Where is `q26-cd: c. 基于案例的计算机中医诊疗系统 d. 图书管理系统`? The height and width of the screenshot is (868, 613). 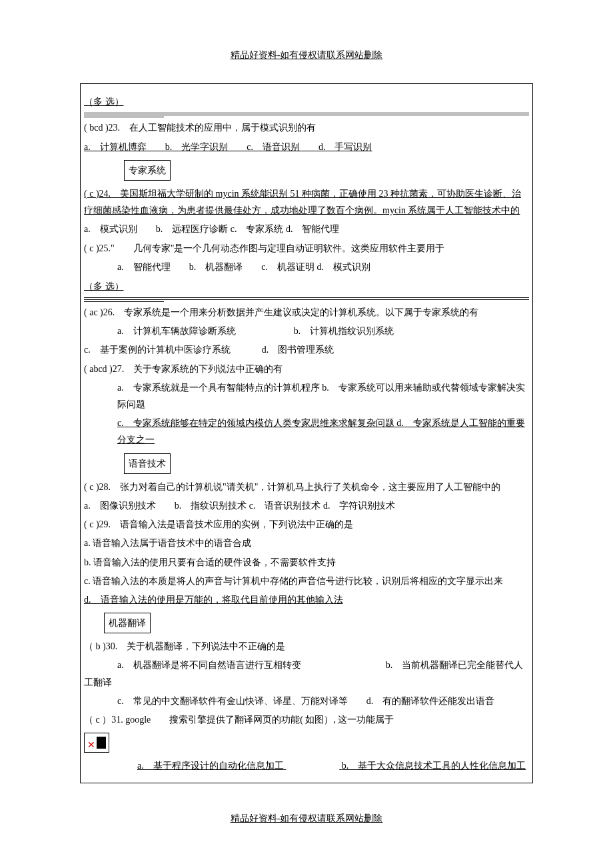 q26-cd: c. 基于案例的计算机中医诊疗系统 d. 图书管理系统 is located at coordinates (306, 349).